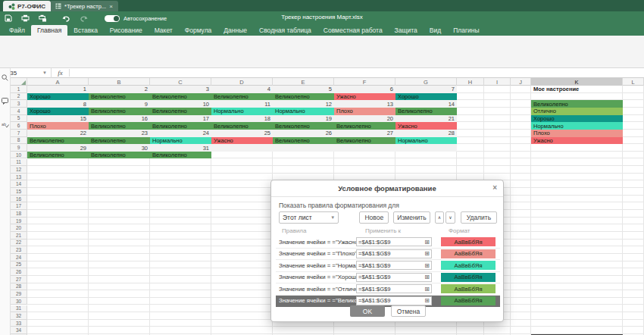  I want to click on row-header-14: 14, so click(19, 184).